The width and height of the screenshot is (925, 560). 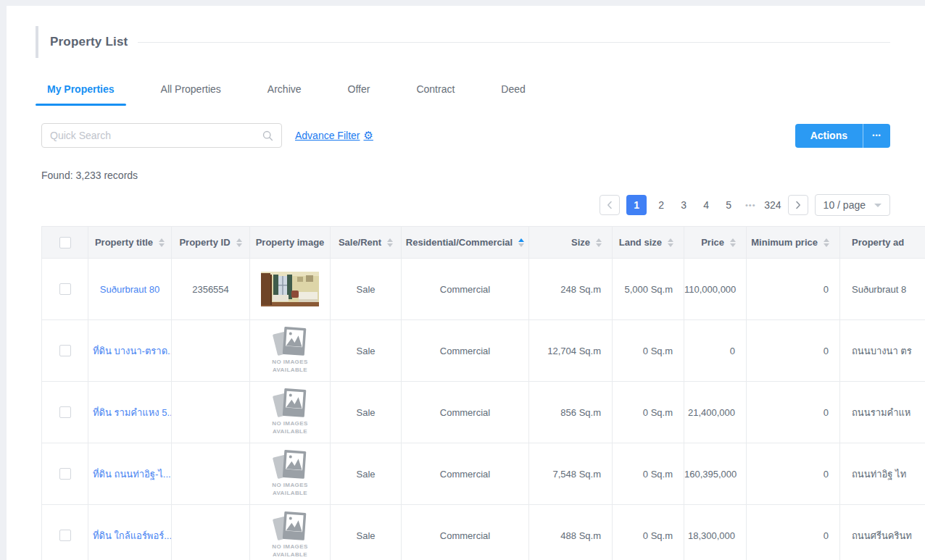 What do you see at coordinates (513, 91) in the screenshot?
I see `tab-deed: Deed` at bounding box center [513, 91].